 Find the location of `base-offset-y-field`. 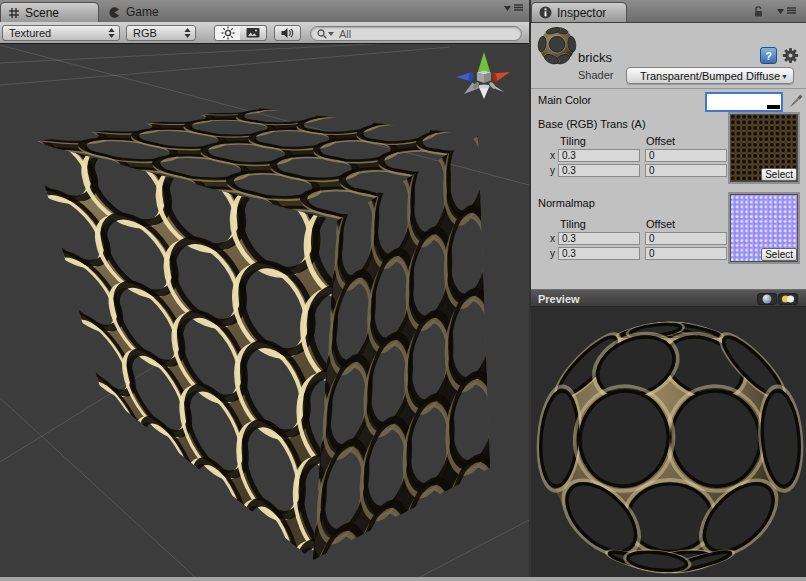

base-offset-y-field is located at coordinates (686, 170).